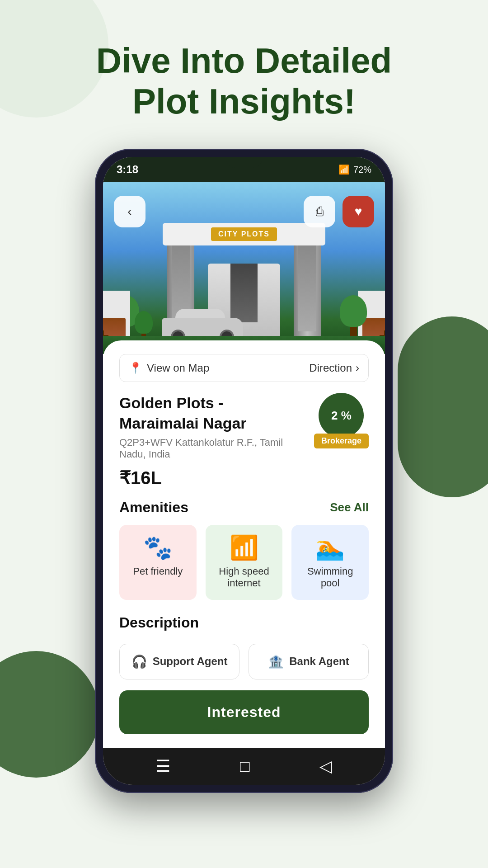 The image size is (488, 868). Describe the element at coordinates (307, 286) in the screenshot. I see `gate-pillar-right` at that location.